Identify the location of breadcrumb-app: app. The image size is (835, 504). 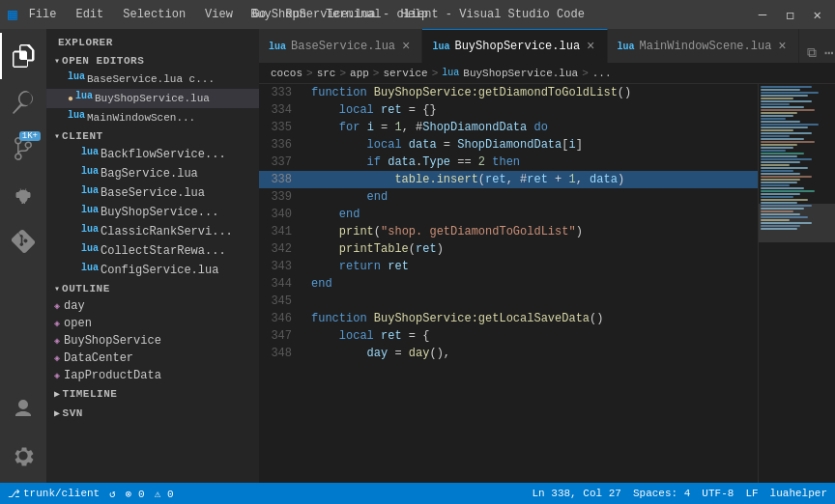
(360, 73).